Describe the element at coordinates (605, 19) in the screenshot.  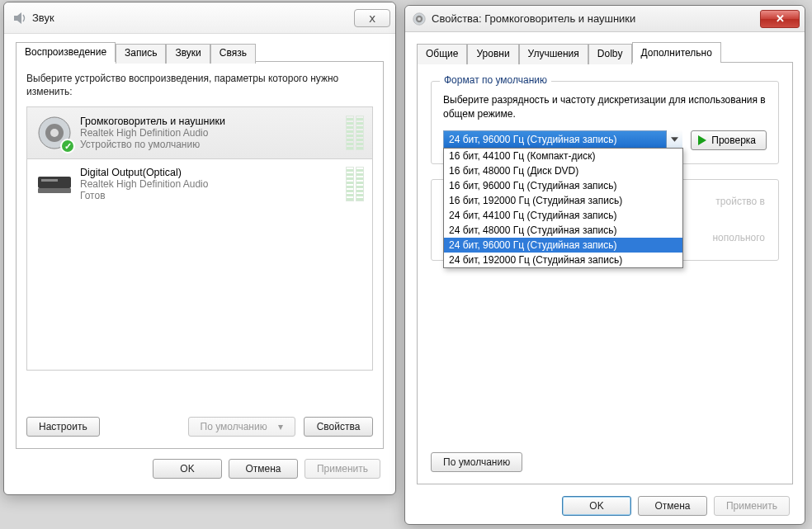
I see `titlebar: Свойства: Громкоговоритель и наушники ✕` at that location.